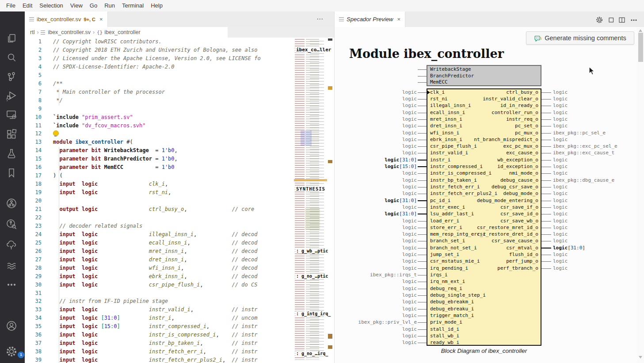  Describe the element at coordinates (159, 335) in the screenshot. I see `code-line-36: 36 input logic instr_is_compressed_i, //…` at that location.